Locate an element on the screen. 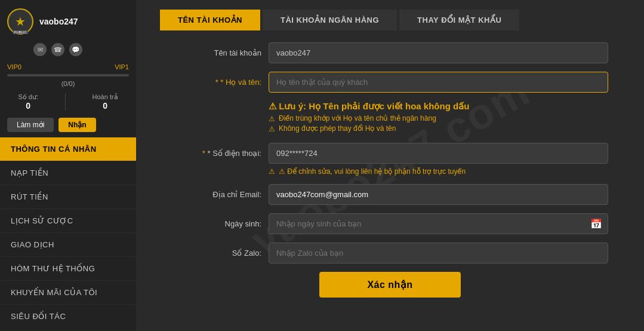  cashback-label: Hoàn trả is located at coordinates (105, 97).